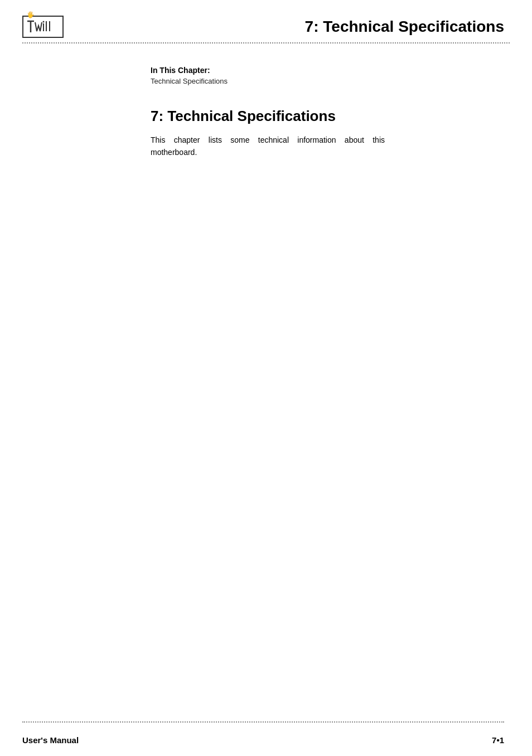  I want to click on logo-box: 🖐, so click(43, 27).